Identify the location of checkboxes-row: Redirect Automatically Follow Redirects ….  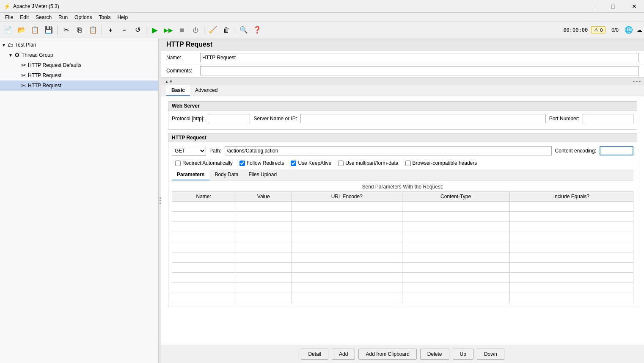
(403, 163).